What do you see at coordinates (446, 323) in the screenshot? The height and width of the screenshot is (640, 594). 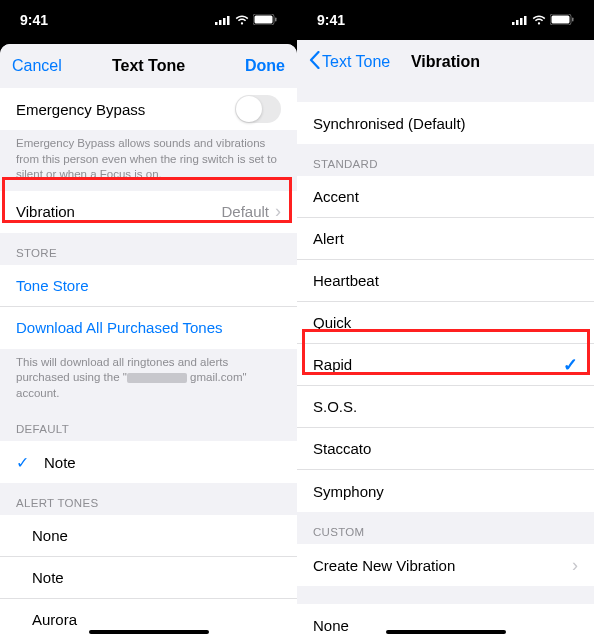 I see `vibration-row: Quick` at bounding box center [446, 323].